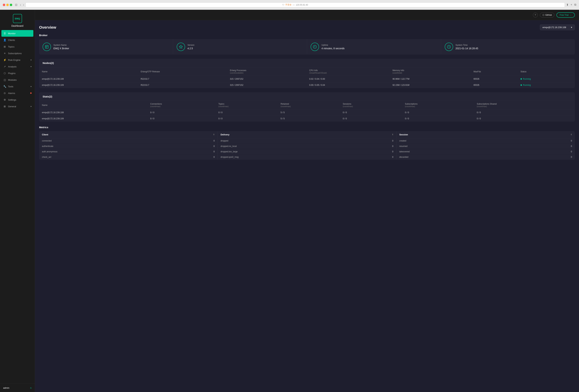  Describe the element at coordinates (31, 93) in the screenshot. I see `alarm-badge` at that location.